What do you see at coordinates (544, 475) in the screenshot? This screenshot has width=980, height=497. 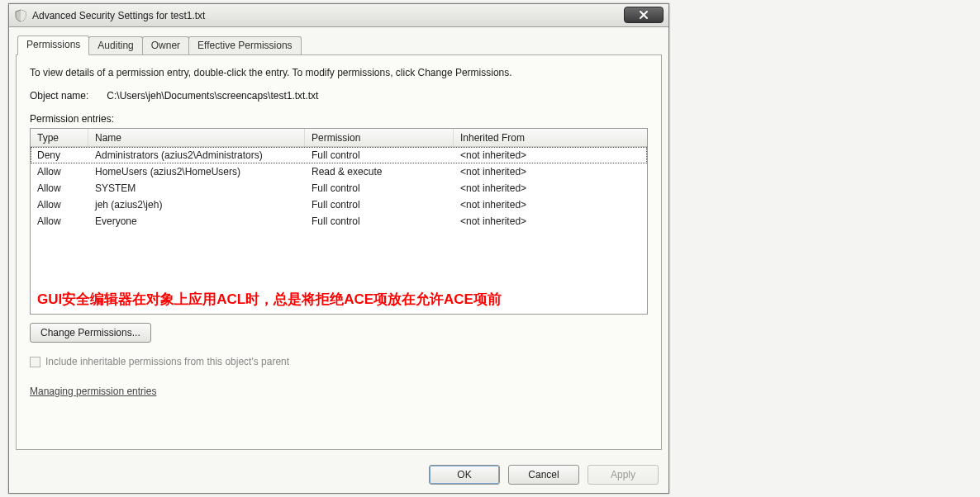 I see `dialog-footer: OK Cancel Apply` at bounding box center [544, 475].